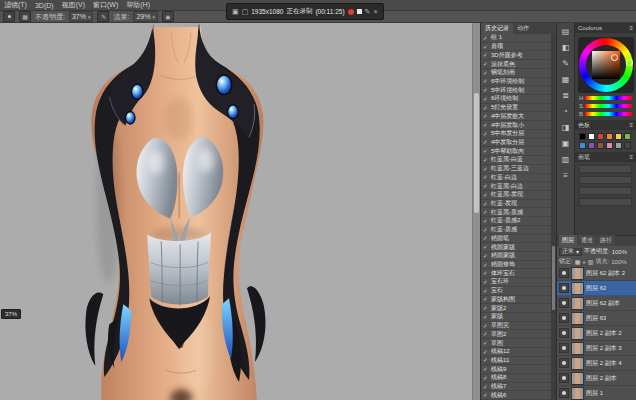  I want to click on lock-transparency-icon: ▦, so click(578, 262).